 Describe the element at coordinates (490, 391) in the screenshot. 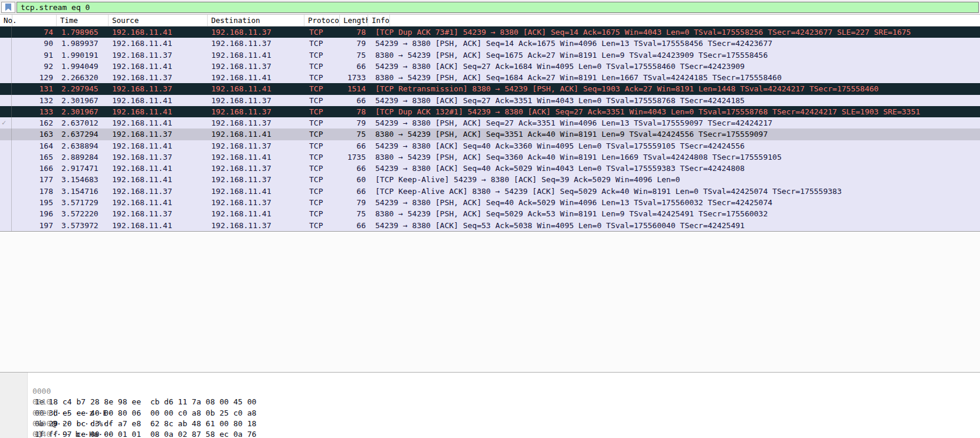

I see `hex-row: 0010 00 3d e5 ee 40 00 80 06 00 00 c0 a8…` at that location.